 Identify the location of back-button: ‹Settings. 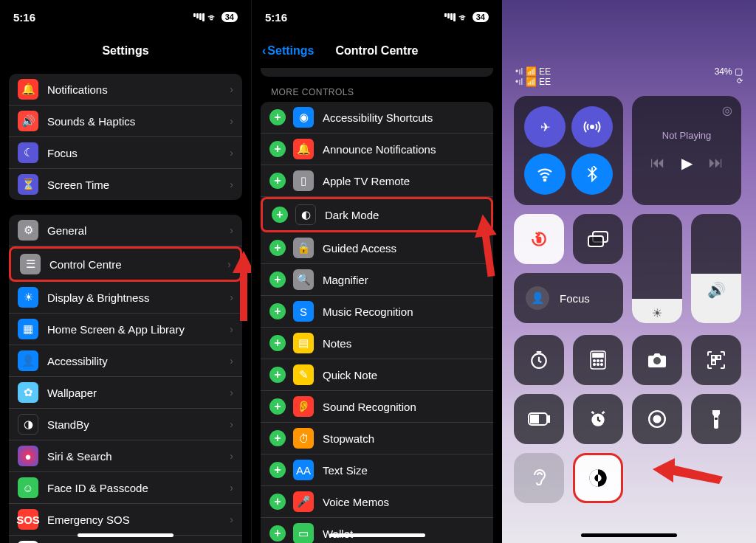
(288, 51).